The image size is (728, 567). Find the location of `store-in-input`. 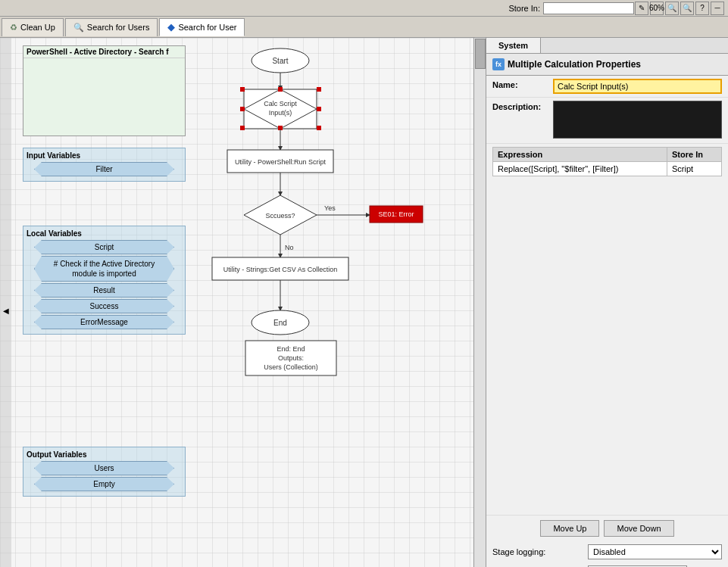

store-in-input is located at coordinates (589, 8).